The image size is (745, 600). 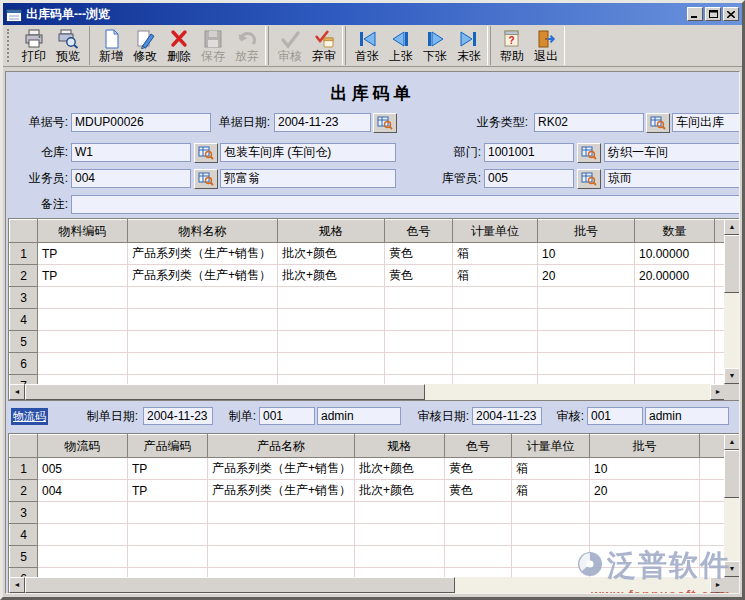 What do you see at coordinates (24, 364) in the screenshot?
I see `row-number: 6` at bounding box center [24, 364].